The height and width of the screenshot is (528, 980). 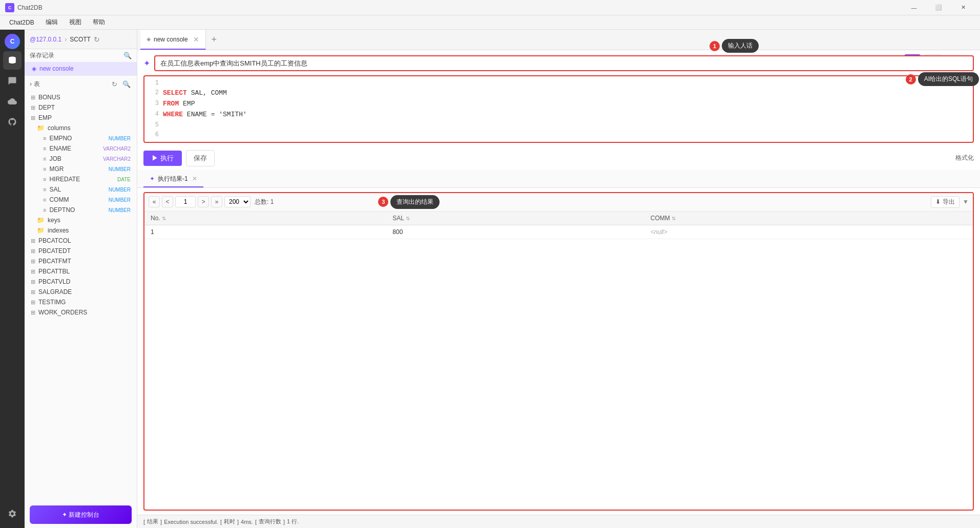 I want to click on tree-item-job: ≡ JOB VARCHAR2, so click(x=81, y=159).